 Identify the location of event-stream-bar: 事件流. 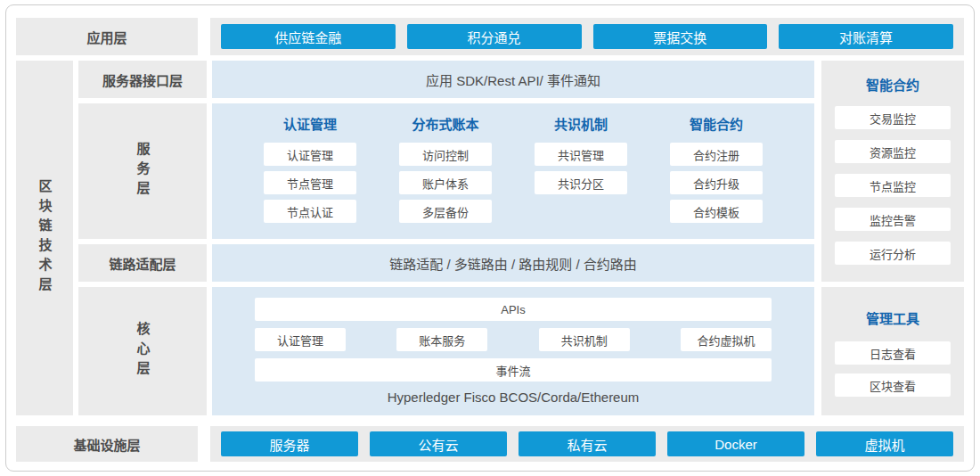
(513, 370).